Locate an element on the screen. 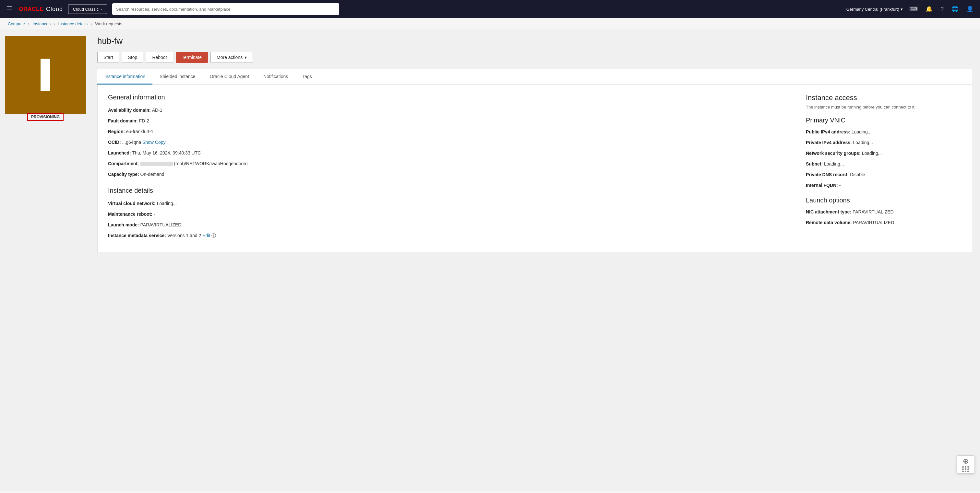 Image resolution: width=980 pixels, height=493 pixels. instance-access-title: Instance access is located at coordinates (883, 98).